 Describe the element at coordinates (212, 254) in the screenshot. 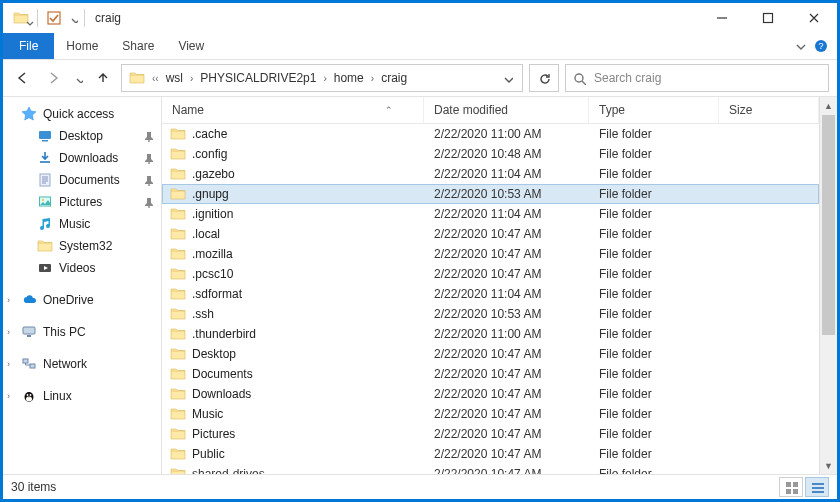

I see `file-name: .mozilla` at that location.